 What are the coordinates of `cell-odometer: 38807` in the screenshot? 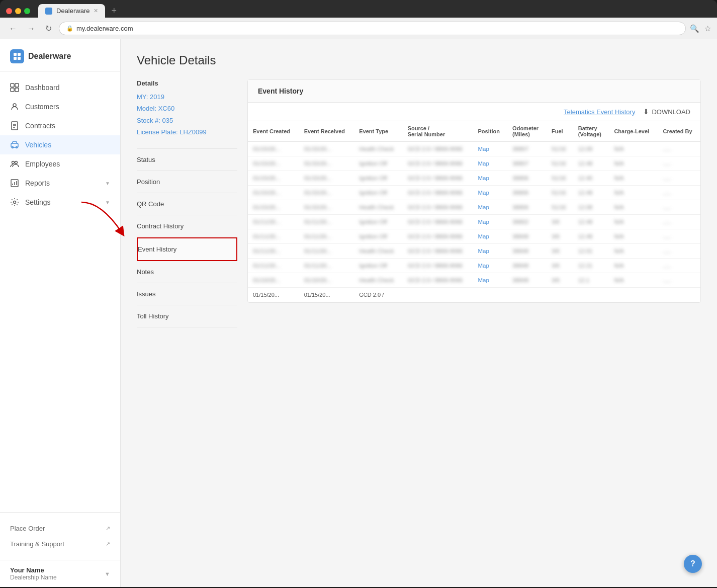 It's located at (527, 164).